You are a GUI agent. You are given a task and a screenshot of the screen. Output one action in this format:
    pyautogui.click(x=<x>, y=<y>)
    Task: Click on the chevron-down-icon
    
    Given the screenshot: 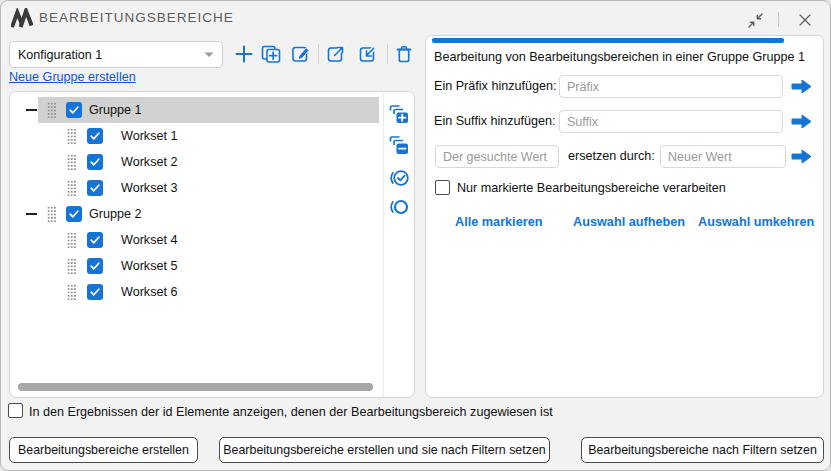 What is the action you would take?
    pyautogui.click(x=209, y=55)
    